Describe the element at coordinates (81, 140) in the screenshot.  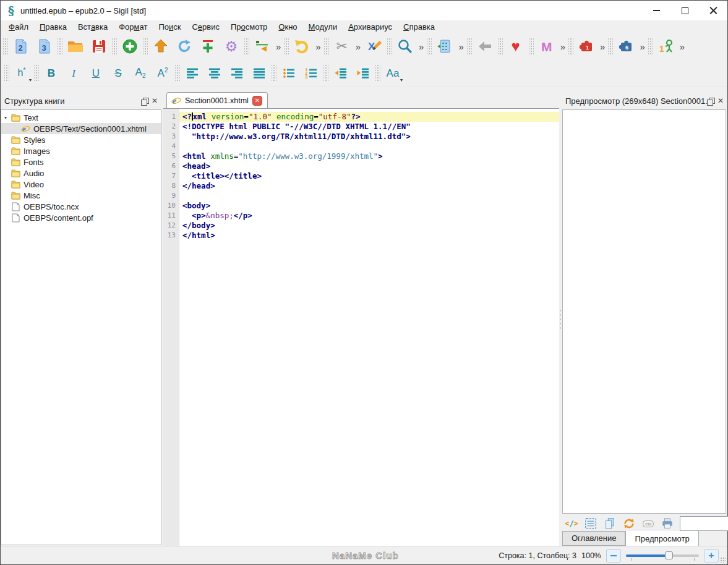
I see `tree-item-2: Styles` at that location.